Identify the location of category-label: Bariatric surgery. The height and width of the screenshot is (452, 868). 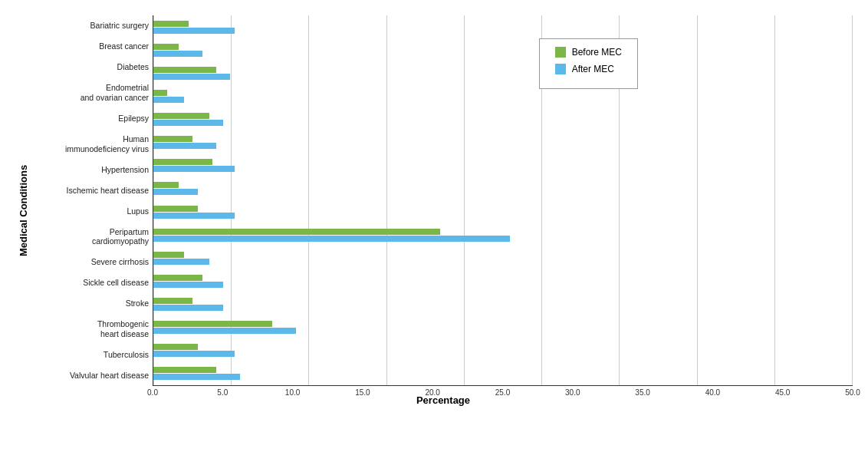
(91, 26).